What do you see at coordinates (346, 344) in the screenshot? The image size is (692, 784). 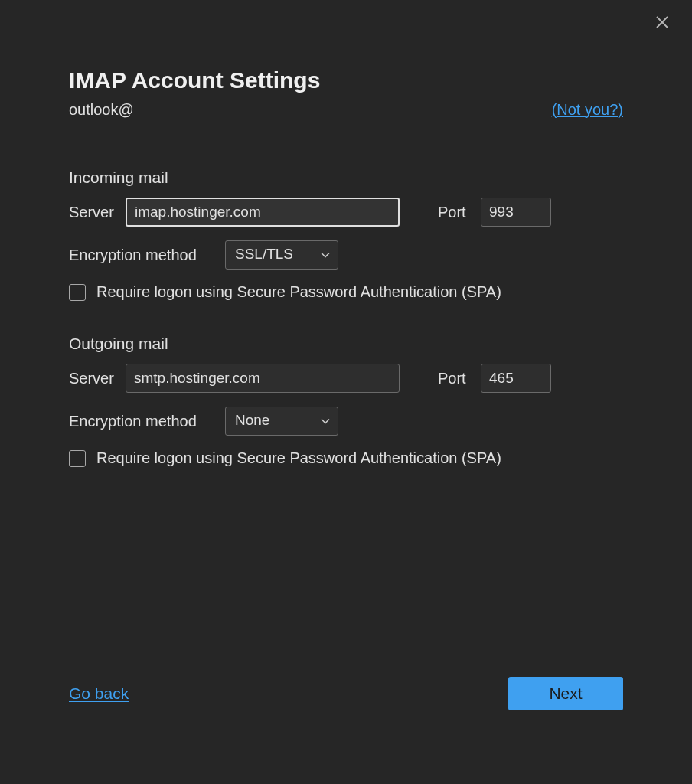 I see `outgoing-section-title: Outgoing mail` at bounding box center [346, 344].